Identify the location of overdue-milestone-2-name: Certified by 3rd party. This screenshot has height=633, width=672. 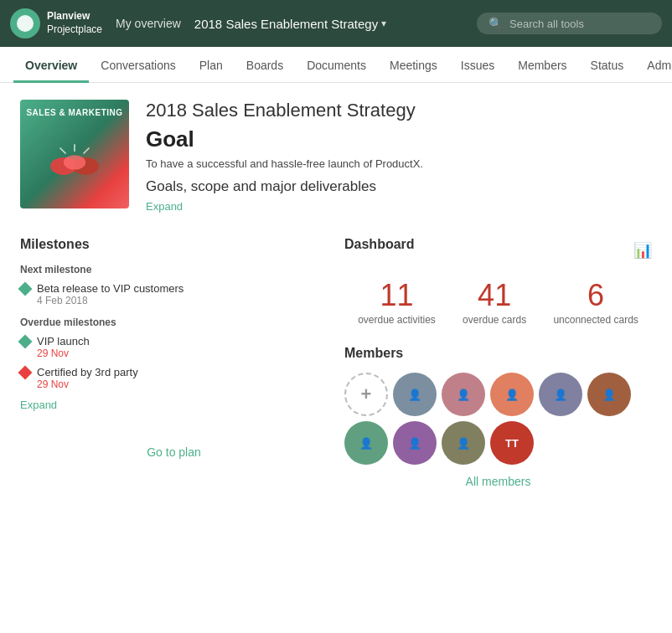
(87, 372).